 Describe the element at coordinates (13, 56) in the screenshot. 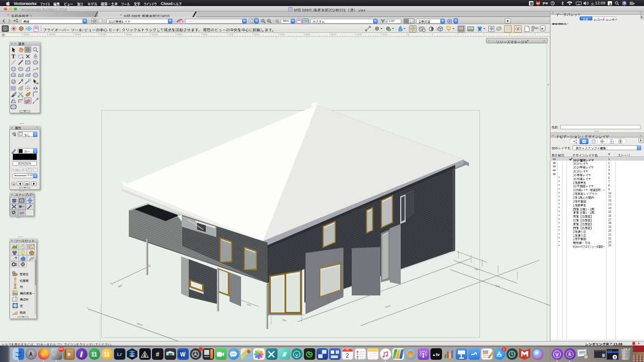

I see `svg-text: T` at that location.